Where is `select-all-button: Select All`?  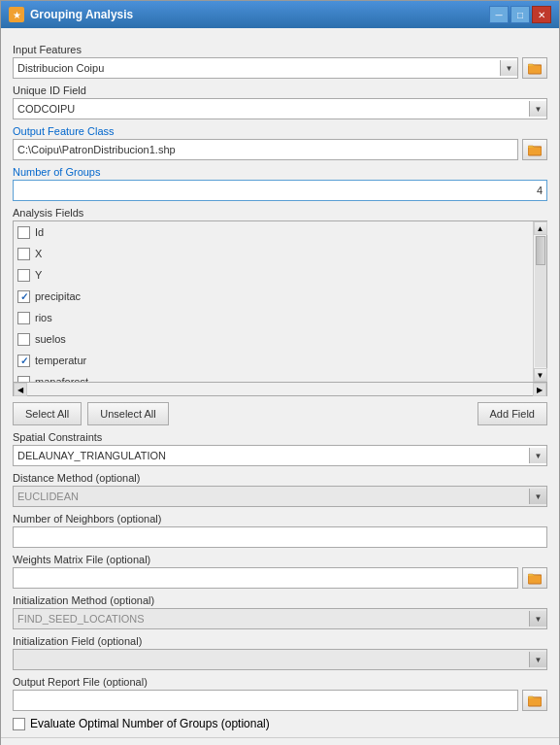 select-all-button: Select All is located at coordinates (47, 414).